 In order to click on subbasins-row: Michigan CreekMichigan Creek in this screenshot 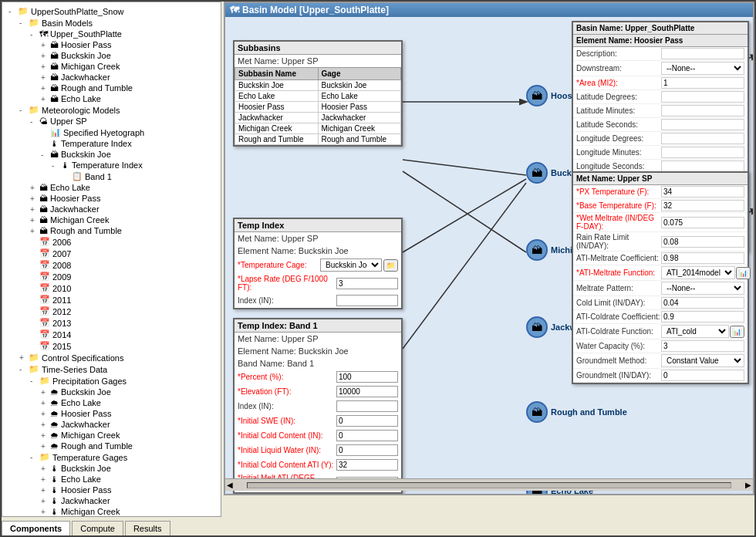, I will do `click(318, 129)`.